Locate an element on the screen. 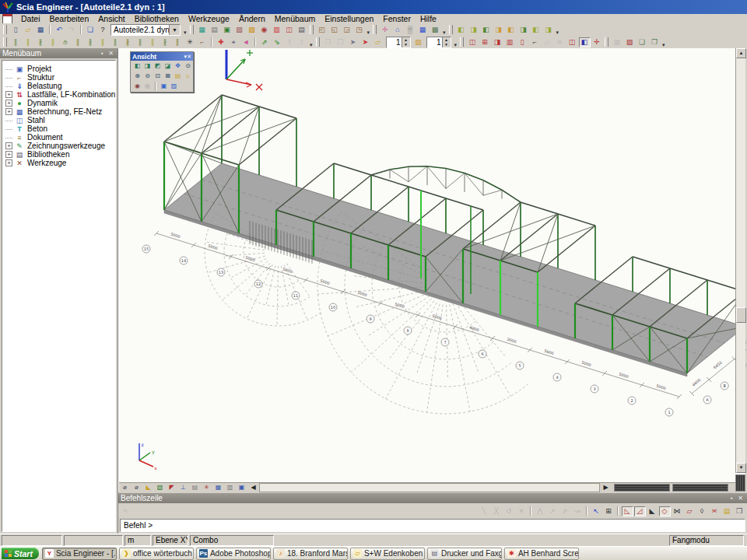  beam-tool-9-icon: ∥ is located at coordinates (115, 42).